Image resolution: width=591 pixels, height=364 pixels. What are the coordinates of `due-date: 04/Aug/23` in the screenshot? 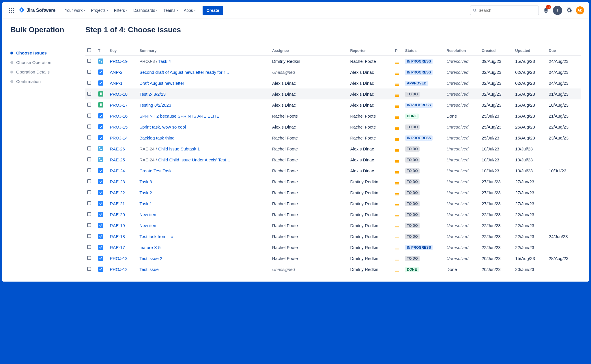 It's located at (559, 83).